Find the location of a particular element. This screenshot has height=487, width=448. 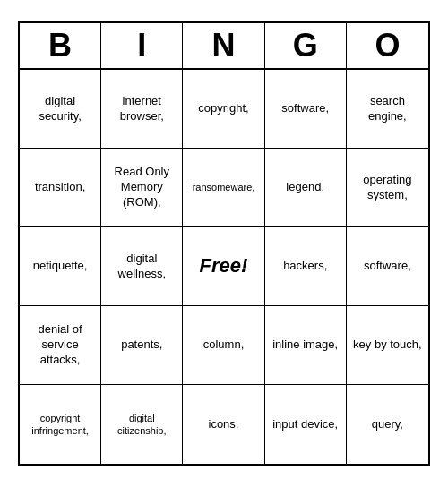

bingo-cell-23: input device, is located at coordinates (306, 424).